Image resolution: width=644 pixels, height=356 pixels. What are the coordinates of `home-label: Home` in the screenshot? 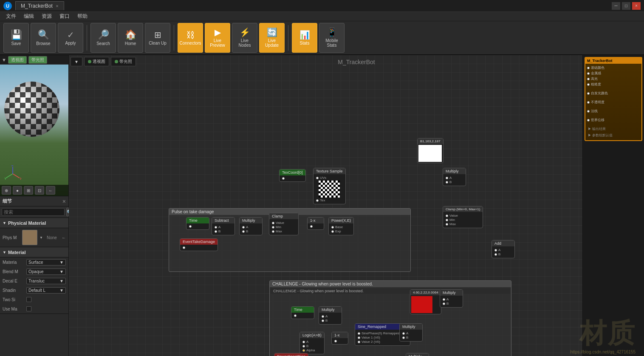 It's located at (131, 43).